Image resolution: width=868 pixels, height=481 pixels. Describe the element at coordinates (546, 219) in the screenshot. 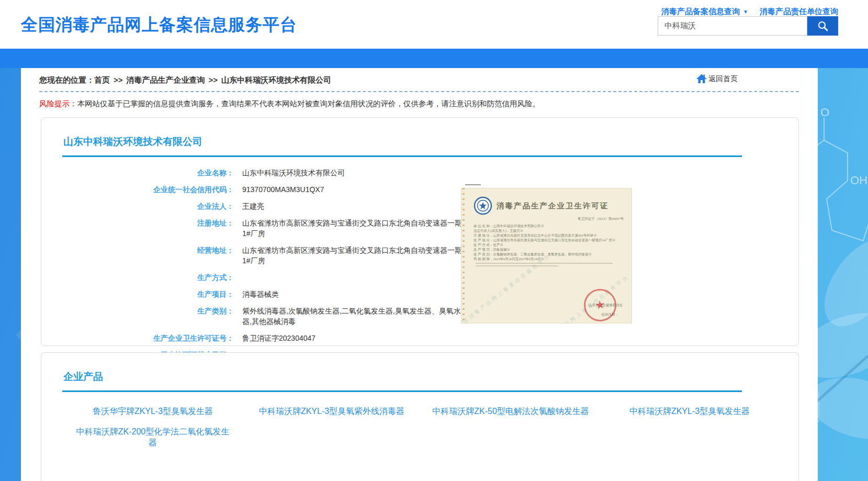

I see `certificate-number: 鲁卫消证字（2023）第04047号` at that location.